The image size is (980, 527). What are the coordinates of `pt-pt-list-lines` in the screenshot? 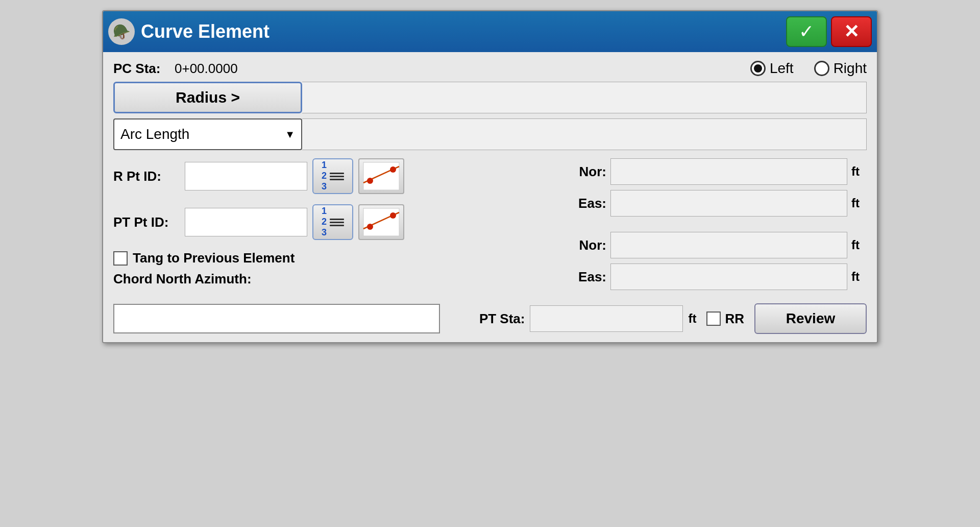 It's located at (337, 223).